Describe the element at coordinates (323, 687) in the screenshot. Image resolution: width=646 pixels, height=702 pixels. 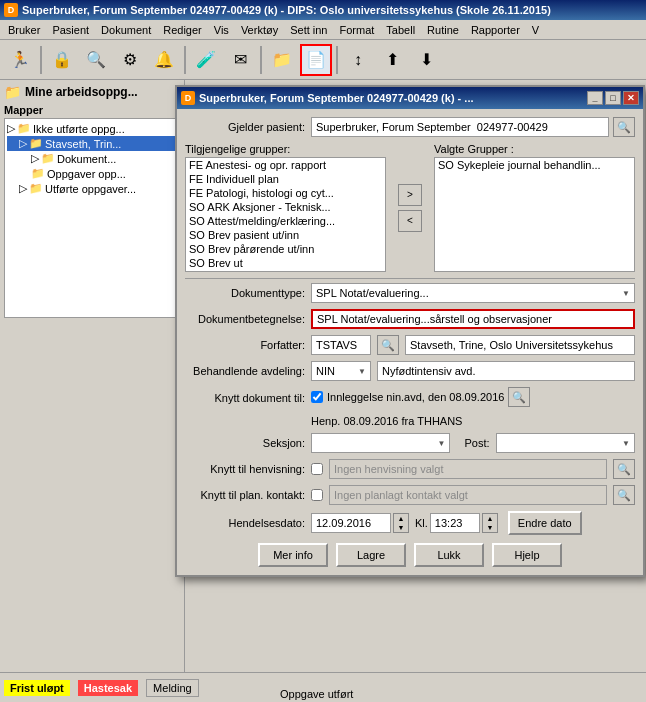
I see `status-bar: Frist uløpt Hastesak Melding Oppgave utf…` at that location.